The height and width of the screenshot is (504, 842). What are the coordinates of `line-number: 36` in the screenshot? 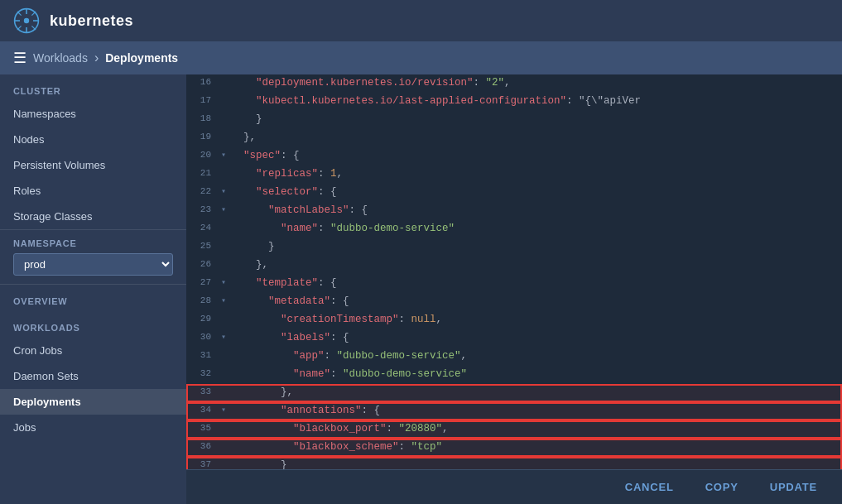 It's located at (202, 447).